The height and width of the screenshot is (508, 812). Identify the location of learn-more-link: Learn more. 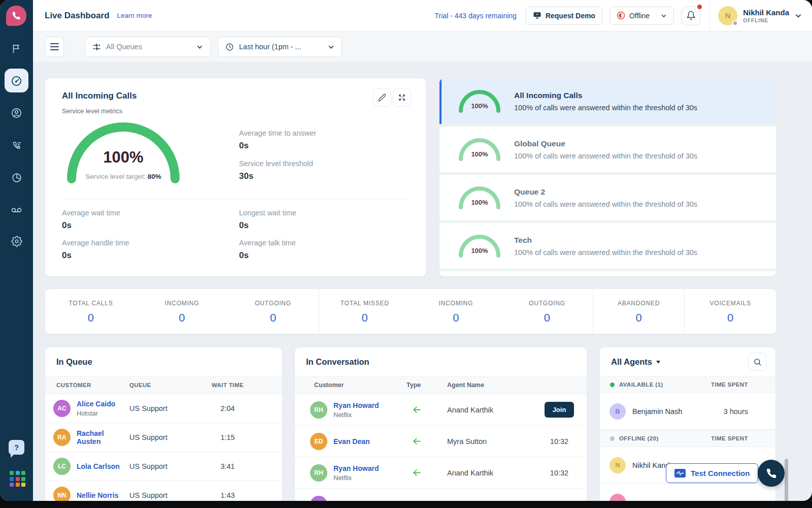
(135, 15).